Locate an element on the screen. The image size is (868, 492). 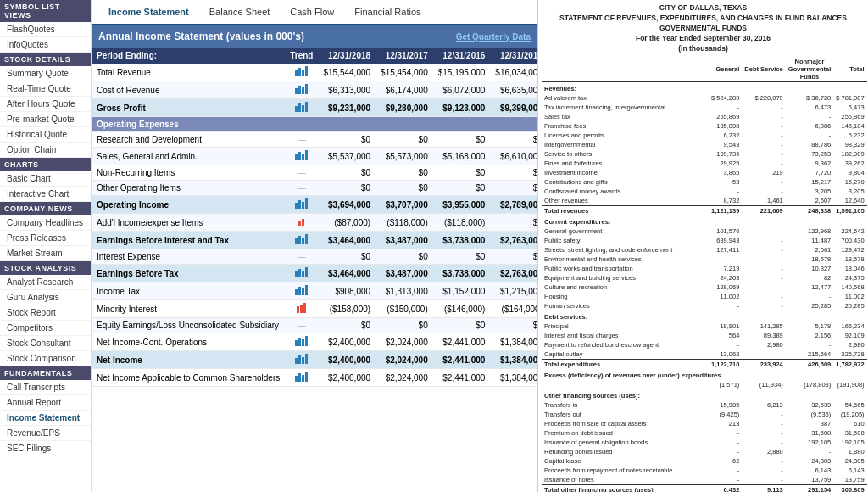
income-row-v2: ($150,000) is located at coordinates (404, 309).